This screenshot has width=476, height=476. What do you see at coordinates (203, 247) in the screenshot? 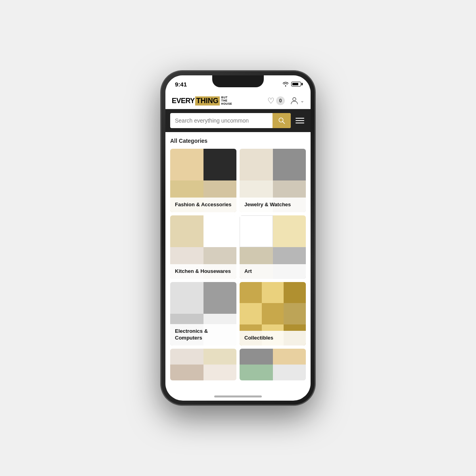
I see `category-card-kitchen: Kitchen & Housewares` at bounding box center [203, 247].